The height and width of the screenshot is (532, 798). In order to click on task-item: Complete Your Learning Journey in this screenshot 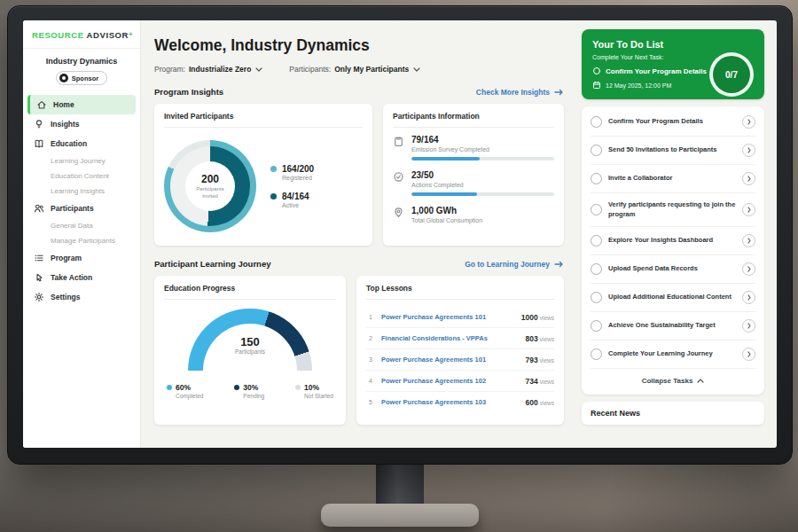, I will do `click(673, 355)`.